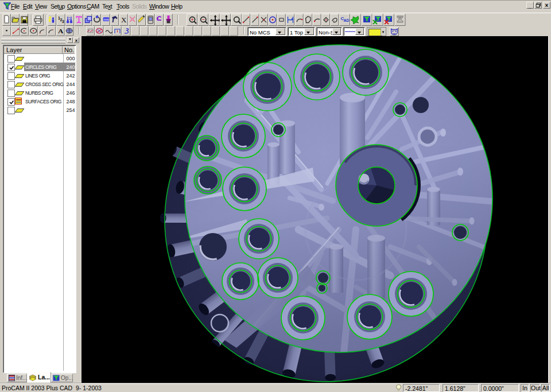 Image resolution: width=551 pixels, height=392 pixels. What do you see at coordinates (347, 21) in the screenshot?
I see `svg-text: AD` at bounding box center [347, 21].